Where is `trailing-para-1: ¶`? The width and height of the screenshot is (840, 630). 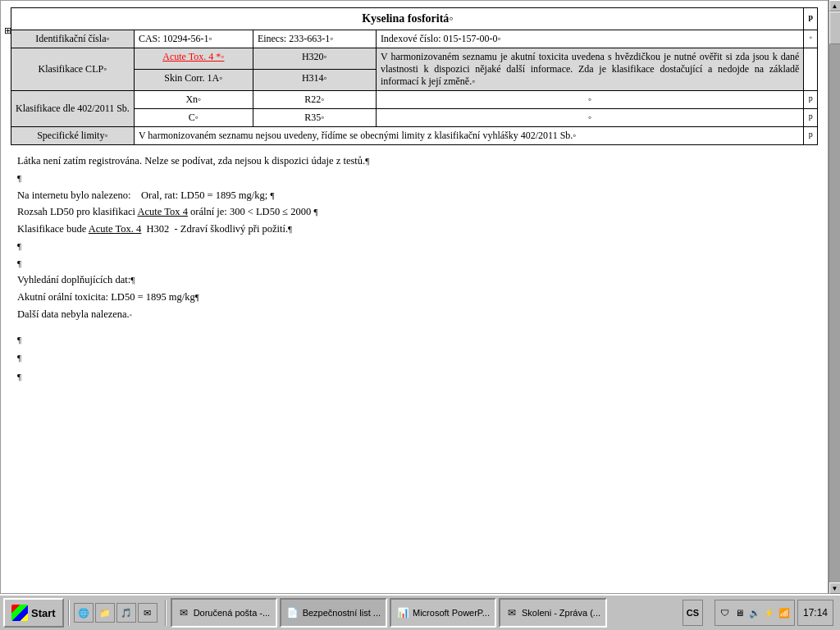
trailing-para-1: ¶ is located at coordinates (414, 340).